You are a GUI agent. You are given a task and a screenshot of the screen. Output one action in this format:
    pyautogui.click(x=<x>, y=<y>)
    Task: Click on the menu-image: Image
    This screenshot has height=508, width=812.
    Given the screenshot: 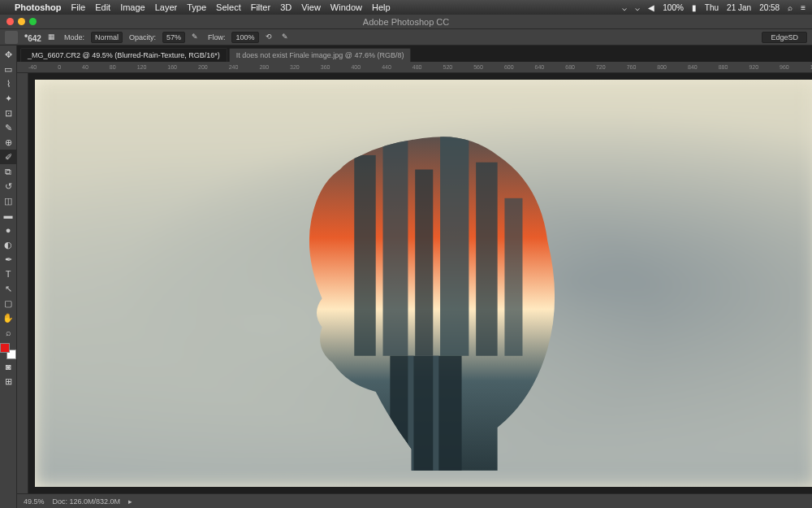 What is the action you would take?
    pyautogui.click(x=133, y=7)
    